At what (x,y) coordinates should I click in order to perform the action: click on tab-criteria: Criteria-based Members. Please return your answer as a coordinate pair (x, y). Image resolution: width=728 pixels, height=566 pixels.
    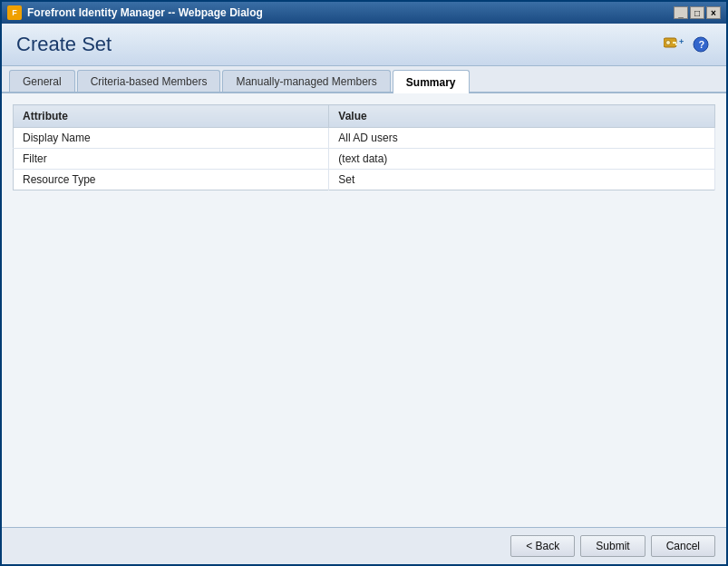
    Looking at the image, I should click on (149, 81).